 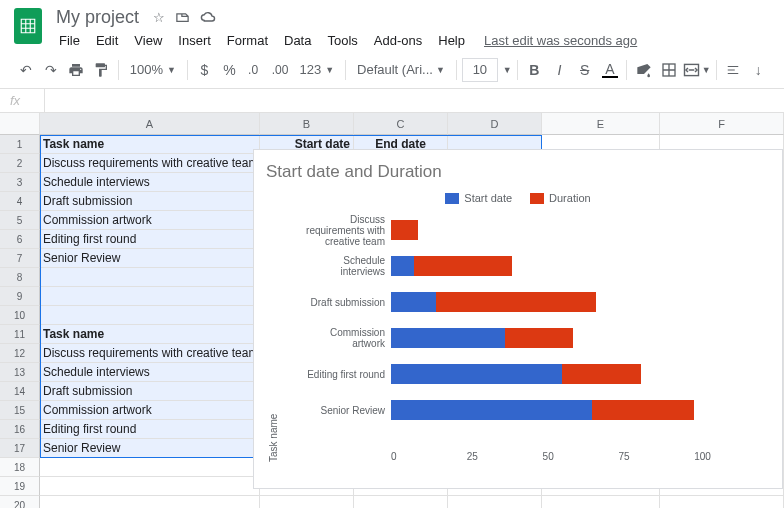 I want to click on decrease-decimal-button: .0, so click(x=254, y=70).